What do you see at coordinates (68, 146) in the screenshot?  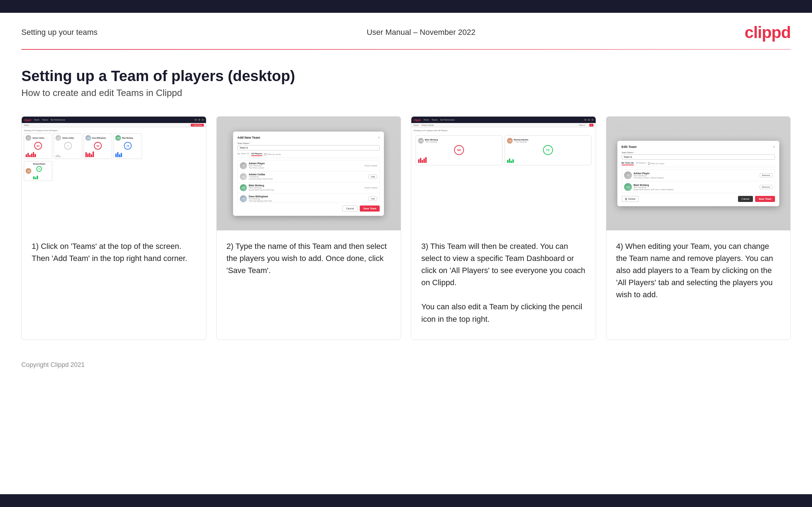 I see `score-circle-2: 0` at bounding box center [68, 146].